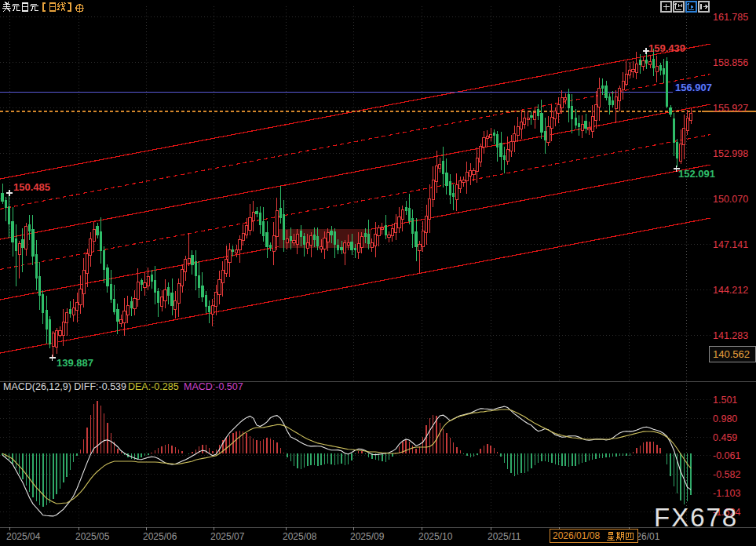  What do you see at coordinates (730, 245) in the screenshot?
I see `svg-text: 147.141` at bounding box center [730, 245].